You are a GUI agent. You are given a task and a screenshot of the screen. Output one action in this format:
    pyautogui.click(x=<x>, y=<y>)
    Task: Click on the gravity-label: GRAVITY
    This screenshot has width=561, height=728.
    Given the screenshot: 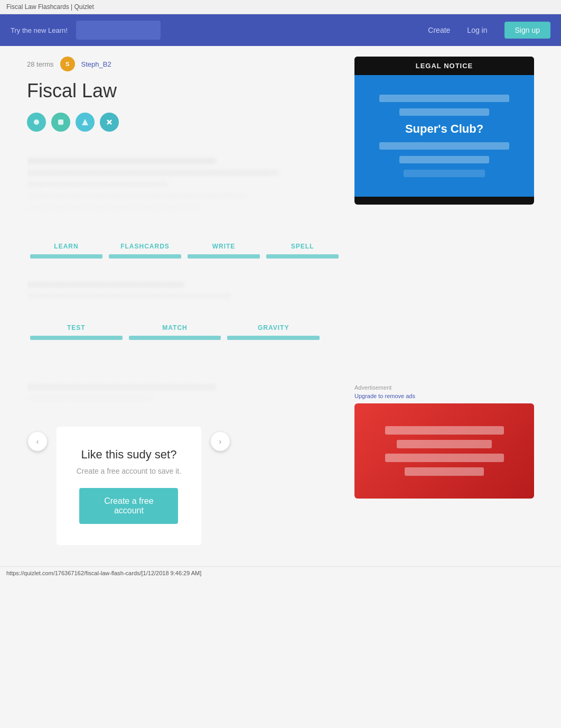 What is the action you would take?
    pyautogui.click(x=274, y=328)
    